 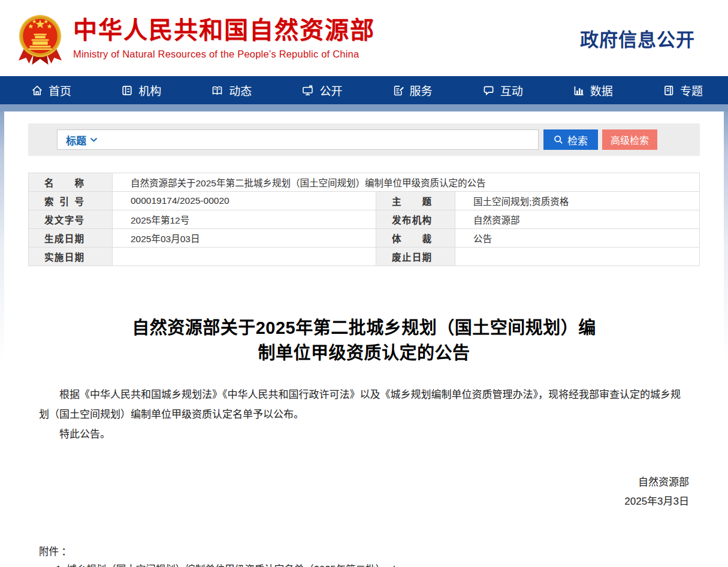 What do you see at coordinates (364, 340) in the screenshot?
I see `document-title: 自然资源部关于2025年第二批城乡规划（国土空间规划）编制单位甲级资质认定的公告` at bounding box center [364, 340].